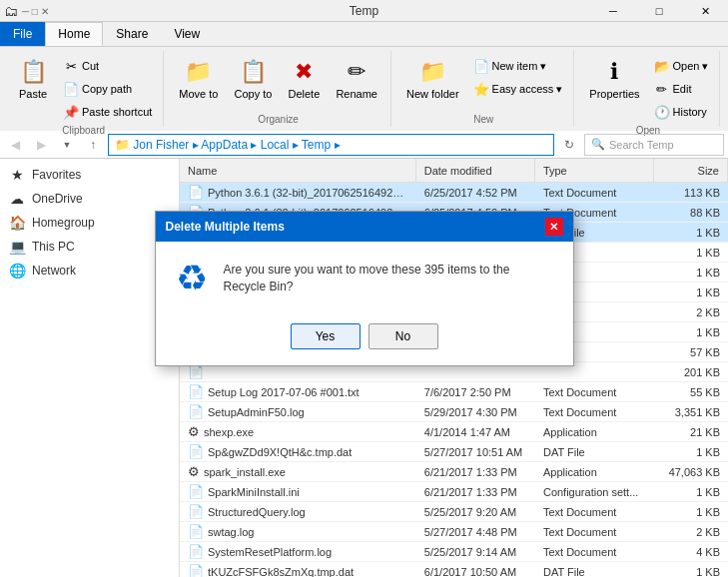 This screenshot has height=577, width=728. Describe the element at coordinates (403, 336) in the screenshot. I see `dialog-no-button: No` at that location.